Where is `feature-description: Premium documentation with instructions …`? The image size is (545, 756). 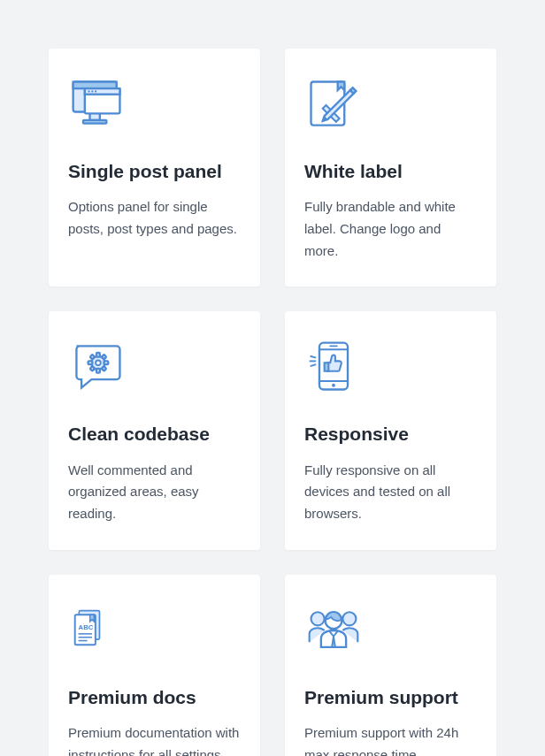
feature-description: Premium documentation with instructions … is located at coordinates (154, 739).